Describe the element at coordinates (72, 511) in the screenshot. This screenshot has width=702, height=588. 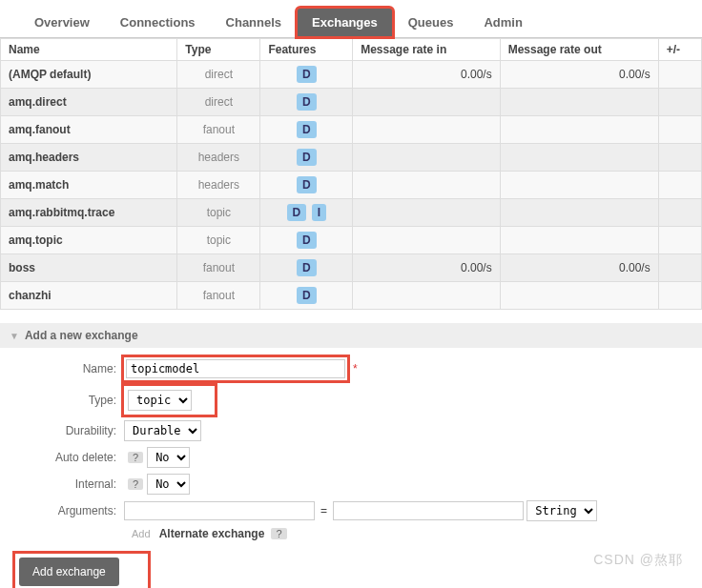
I see `arguments-label: Arguments:` at that location.